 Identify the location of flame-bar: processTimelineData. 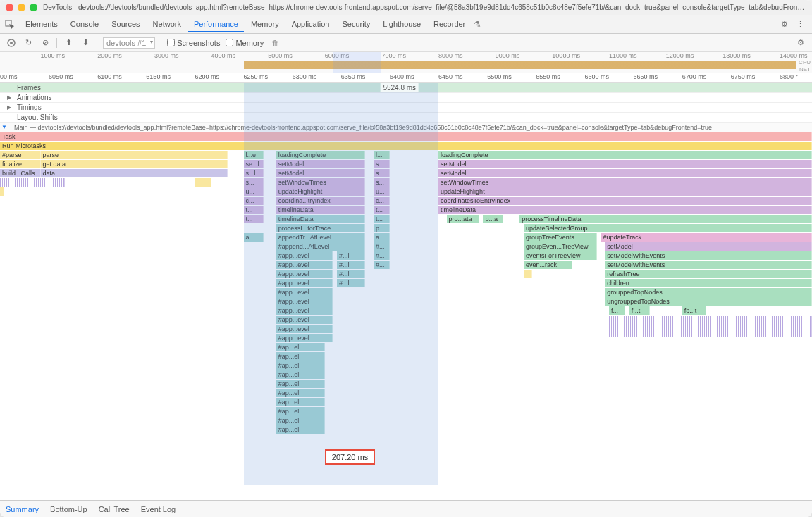
(665, 219).